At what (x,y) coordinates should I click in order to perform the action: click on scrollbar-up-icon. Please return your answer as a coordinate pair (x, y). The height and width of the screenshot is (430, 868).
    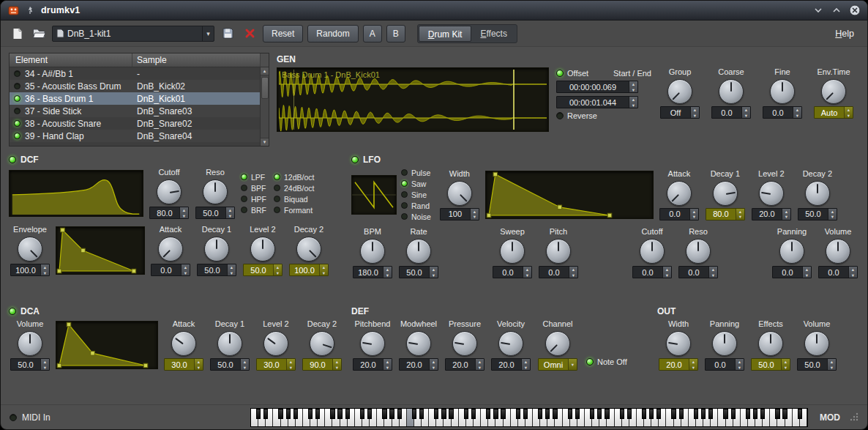
    Looking at the image, I should click on (265, 72).